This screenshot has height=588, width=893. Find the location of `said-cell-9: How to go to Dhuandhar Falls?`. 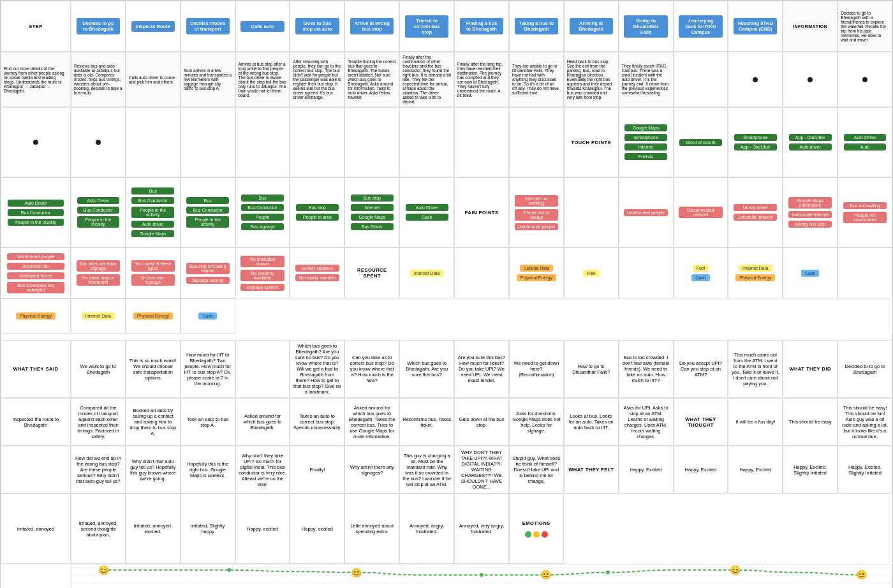

said-cell-9: How to go to Dhuandhar Falls? is located at coordinates (591, 369).